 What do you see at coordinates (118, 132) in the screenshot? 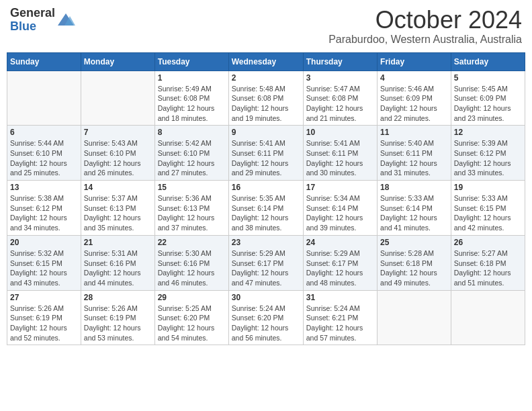
I see `day-number: 7` at bounding box center [118, 132].